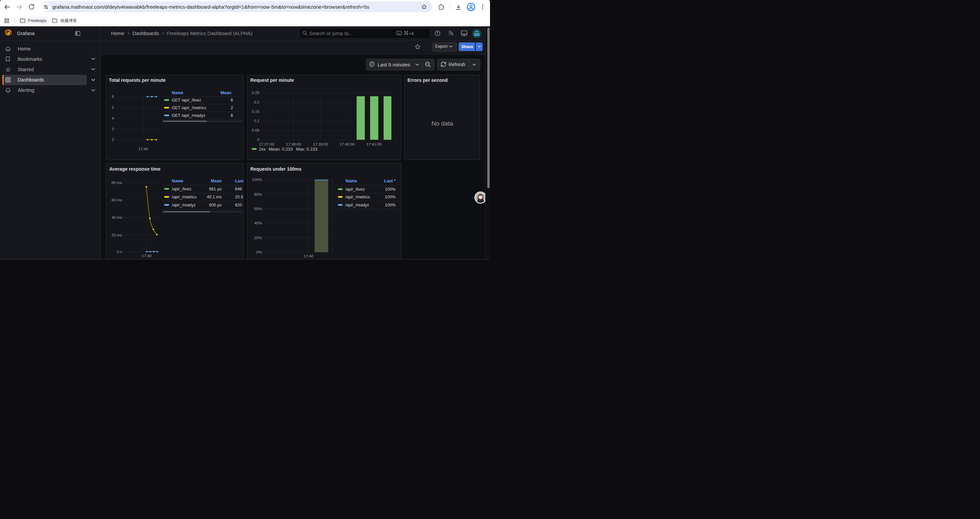 This screenshot has height=519, width=980. What do you see at coordinates (113, 129) in the screenshot?
I see `svg-text: 3` at bounding box center [113, 129].